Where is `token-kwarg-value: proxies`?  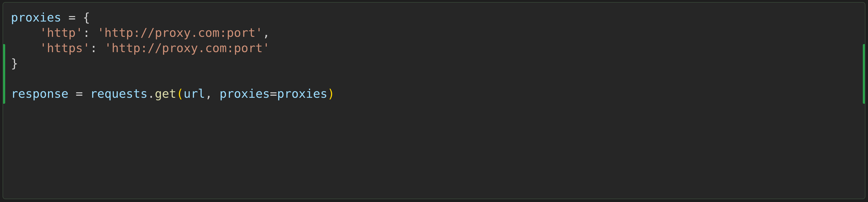 token-kwarg-value: proxies is located at coordinates (302, 94).